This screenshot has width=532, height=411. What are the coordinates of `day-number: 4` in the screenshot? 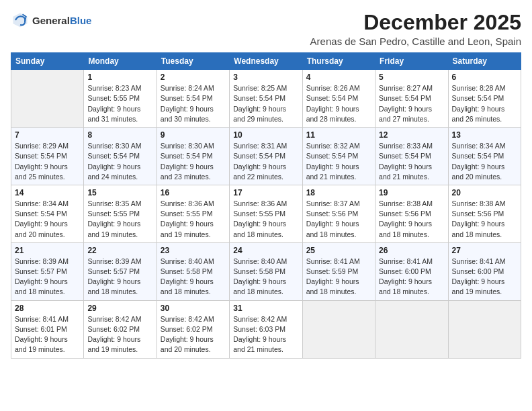 It's located at (339, 77).